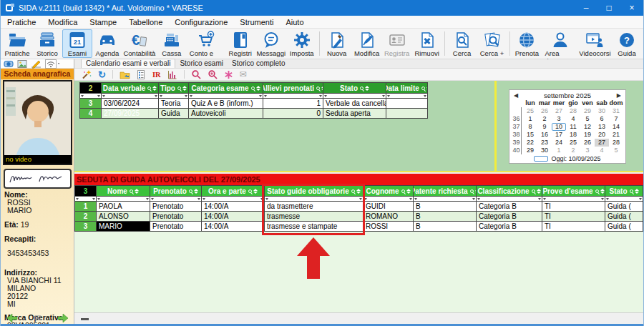  Describe the element at coordinates (587, 150) in the screenshot. I see `calendar-day: 3` at that location.